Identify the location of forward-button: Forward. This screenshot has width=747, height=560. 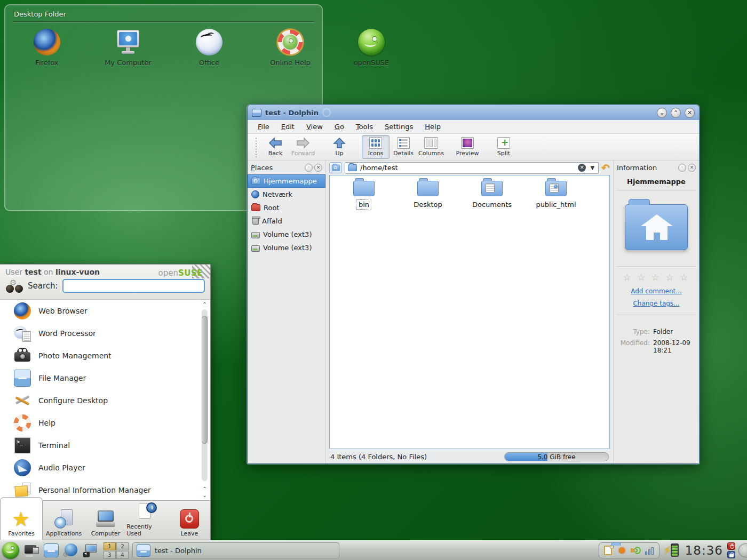
(303, 147).